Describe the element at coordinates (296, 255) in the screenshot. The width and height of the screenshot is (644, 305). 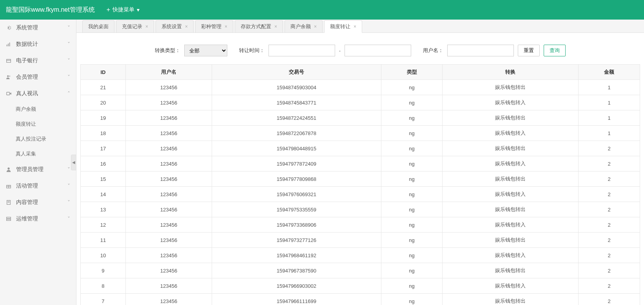
I see `cell-txn: 15947968461192` at that location.